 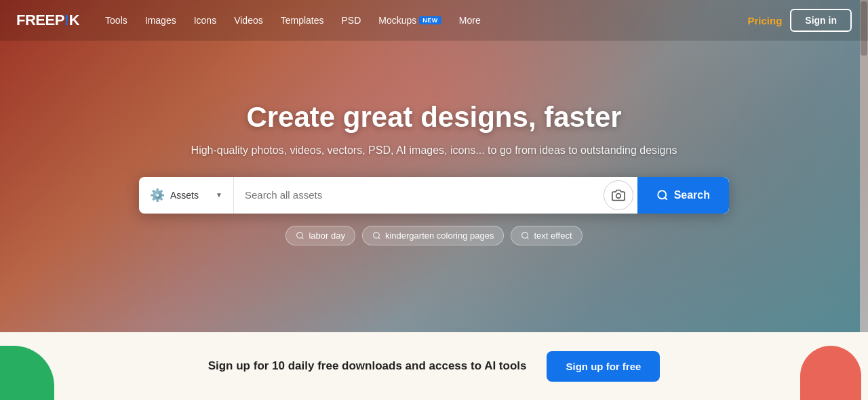 What do you see at coordinates (434, 151) in the screenshot?
I see `hero-subtitle: High-quality photos, videos, vectors, PS…` at bounding box center [434, 151].